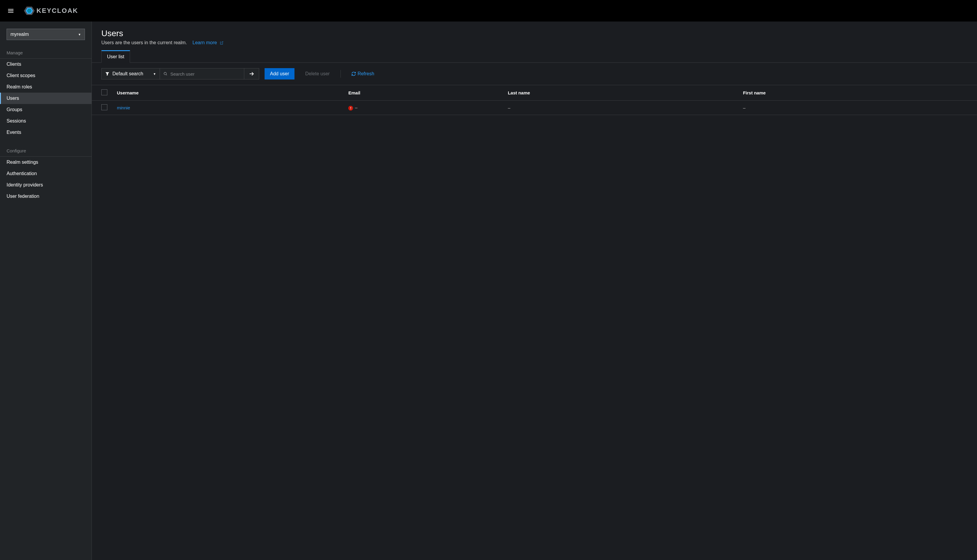 The height and width of the screenshot is (560, 977). I want to click on firstname-cell: –, so click(857, 108).